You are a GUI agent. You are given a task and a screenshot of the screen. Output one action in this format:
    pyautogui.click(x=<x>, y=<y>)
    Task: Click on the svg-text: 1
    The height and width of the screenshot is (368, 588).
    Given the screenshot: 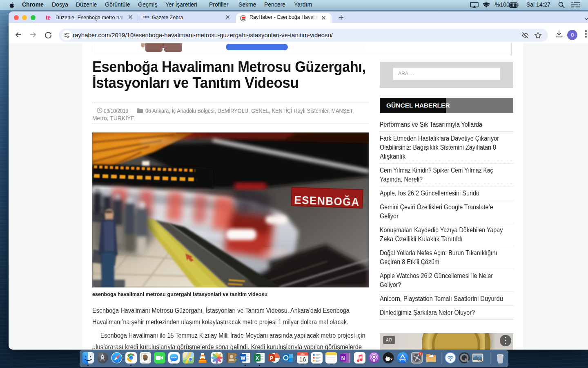 What is the action you would take?
    pyautogui.click(x=420, y=354)
    